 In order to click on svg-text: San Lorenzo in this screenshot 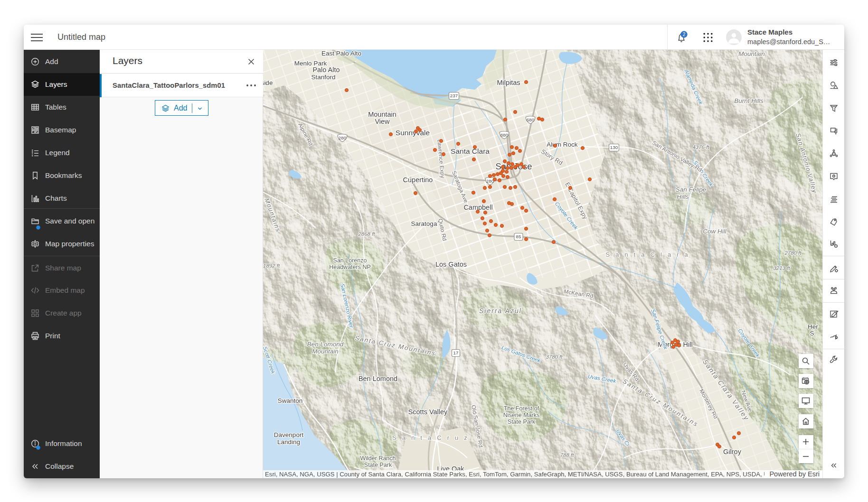, I will do `click(350, 260)`.